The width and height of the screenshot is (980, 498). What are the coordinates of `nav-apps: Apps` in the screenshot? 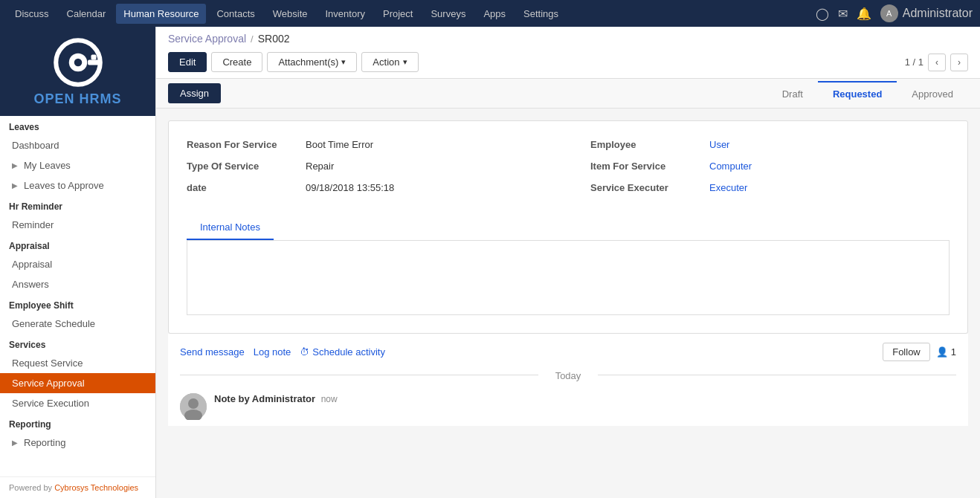 It's located at (494, 13).